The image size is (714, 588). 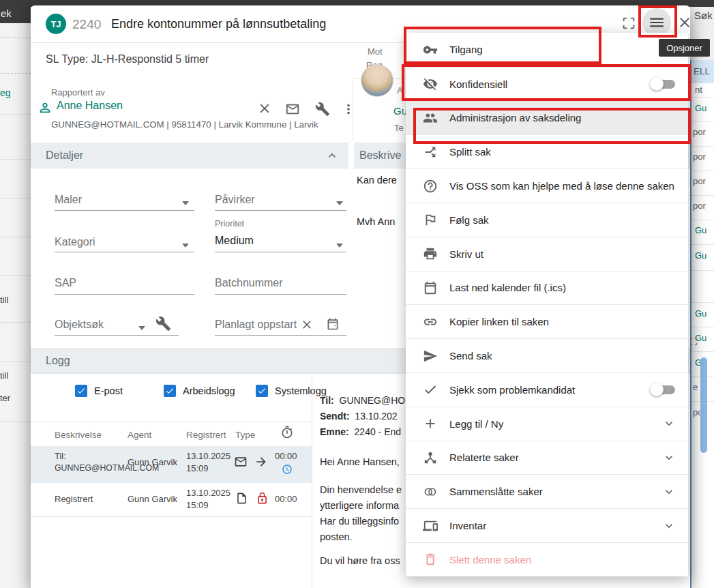 I want to click on column-header-agent: Agent, so click(x=139, y=435).